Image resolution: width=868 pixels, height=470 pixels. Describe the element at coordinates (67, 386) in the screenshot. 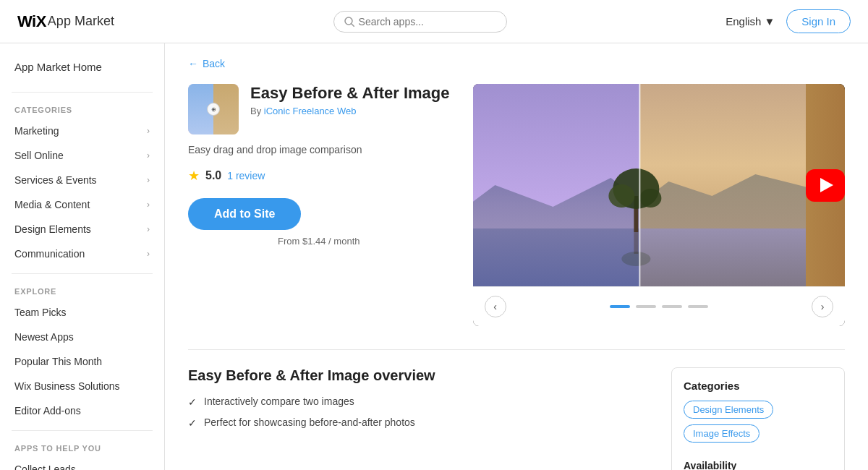

I see `sidebar-item-label: Wix Business Solutions` at that location.